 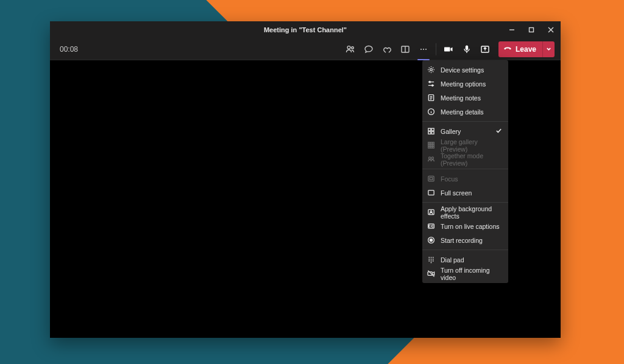 What do you see at coordinates (369, 49) in the screenshot?
I see `chat-button` at bounding box center [369, 49].